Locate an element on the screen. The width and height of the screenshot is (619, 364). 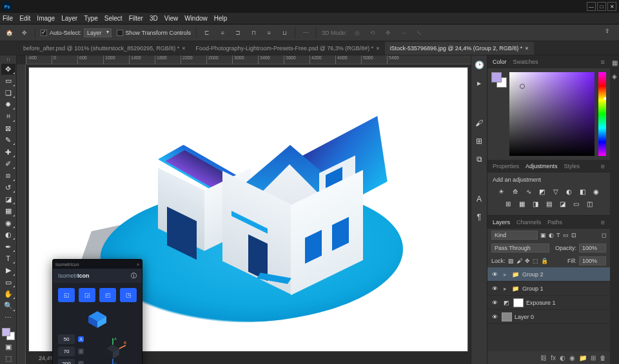
menu-window: Window is located at coordinates (196, 18).